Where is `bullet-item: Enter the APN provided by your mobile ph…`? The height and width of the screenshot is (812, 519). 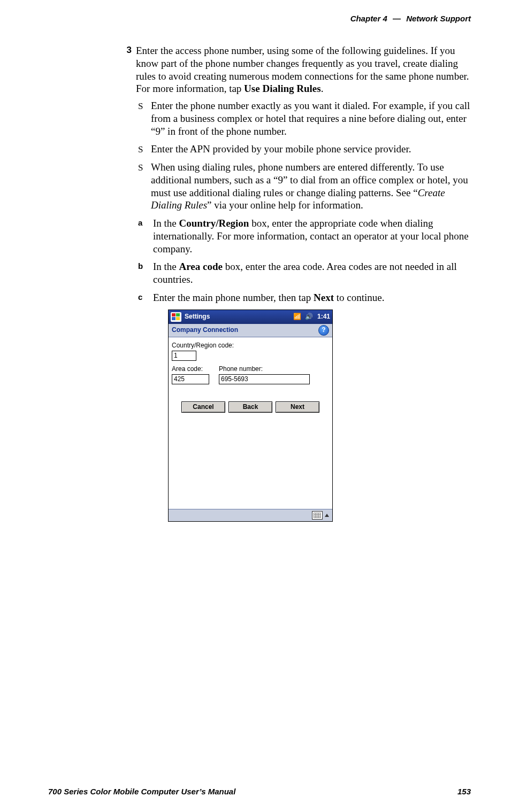 bullet-item: Enter the APN provided by your mobile ph… is located at coordinates (304, 149).